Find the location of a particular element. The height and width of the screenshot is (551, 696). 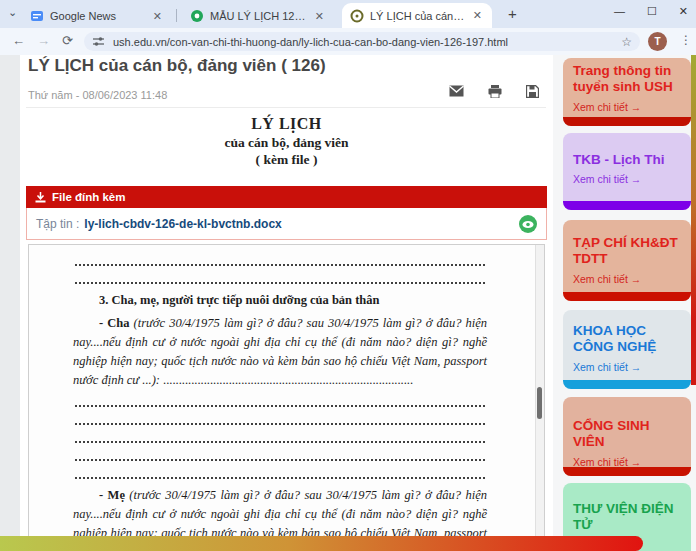

tab-google-news: Google News ✕ is located at coordinates (97, 16).